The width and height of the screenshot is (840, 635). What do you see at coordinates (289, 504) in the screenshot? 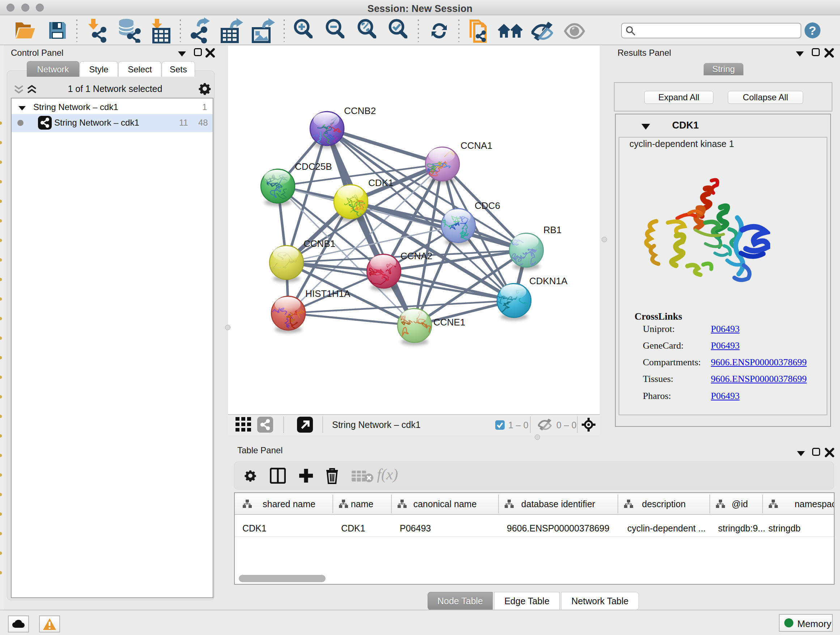
I see `svg-text: shared name` at bounding box center [289, 504].